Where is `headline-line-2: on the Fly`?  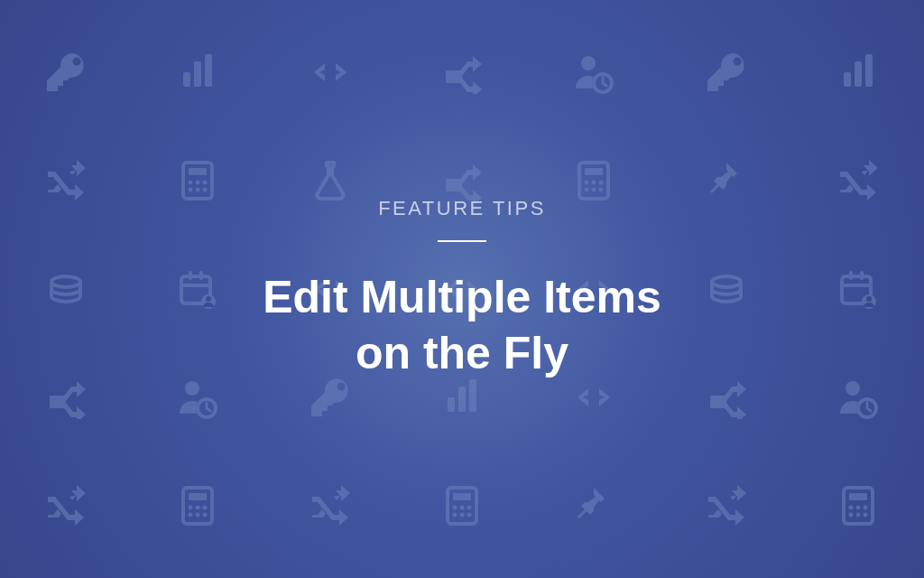 headline-line-2: on the Fly is located at coordinates (462, 353).